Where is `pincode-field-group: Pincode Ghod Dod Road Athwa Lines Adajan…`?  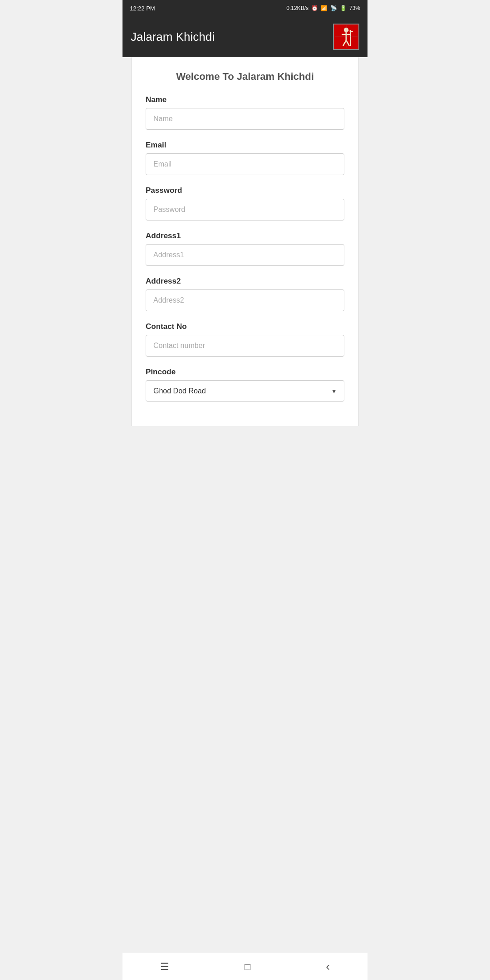 pincode-field-group: Pincode Ghod Dod Road Athwa Lines Adajan… is located at coordinates (245, 385).